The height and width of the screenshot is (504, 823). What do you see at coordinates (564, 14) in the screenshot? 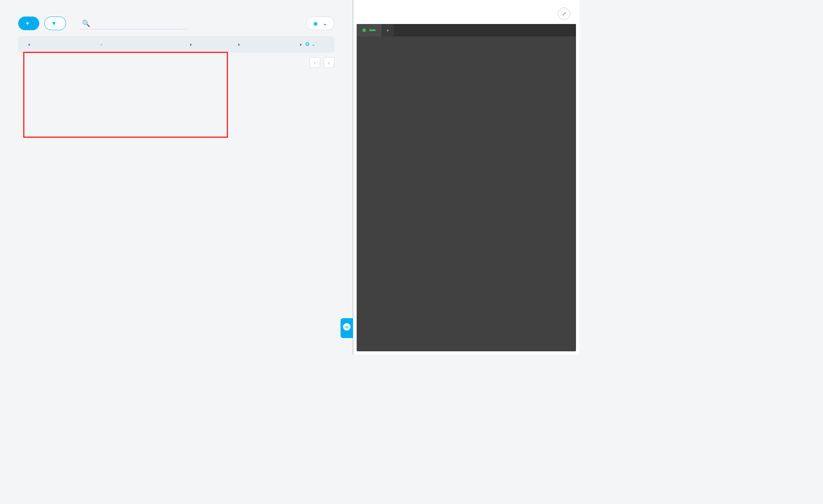
I see `collapse-icon: ⤢` at bounding box center [564, 14].